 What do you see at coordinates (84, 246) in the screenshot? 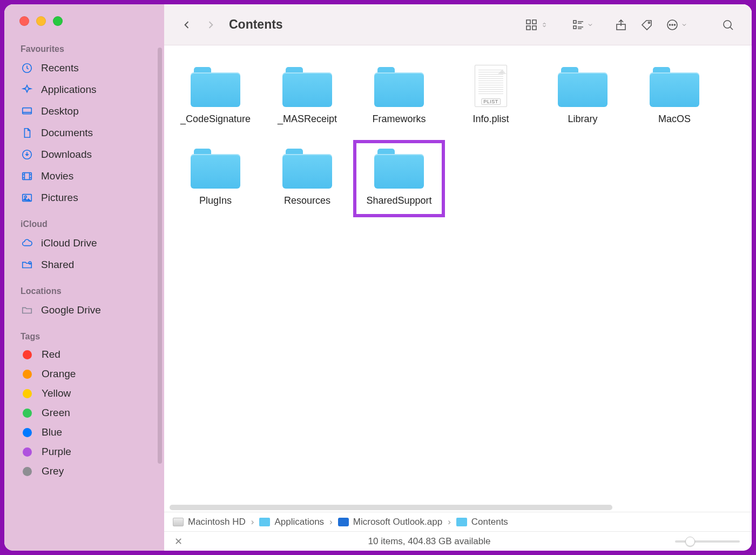
I see `sidebar-section-icloud: iCloud iCloud Drive Shared` at bounding box center [84, 246].